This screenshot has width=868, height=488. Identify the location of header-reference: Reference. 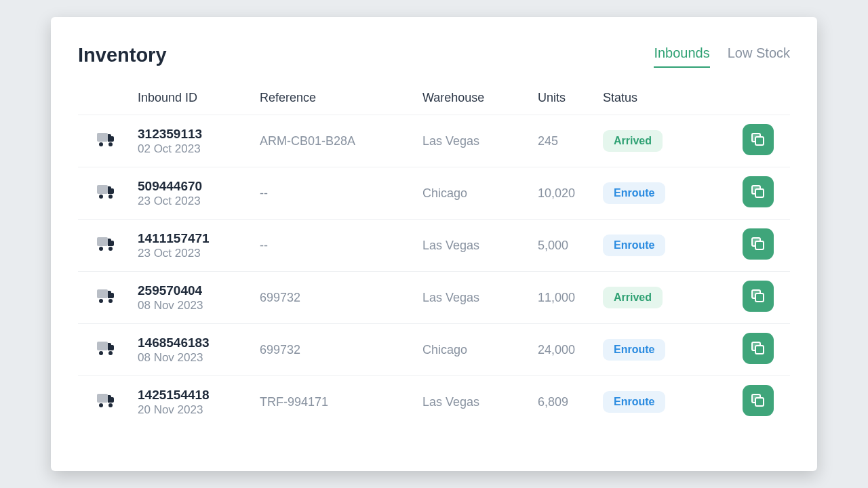
(341, 103).